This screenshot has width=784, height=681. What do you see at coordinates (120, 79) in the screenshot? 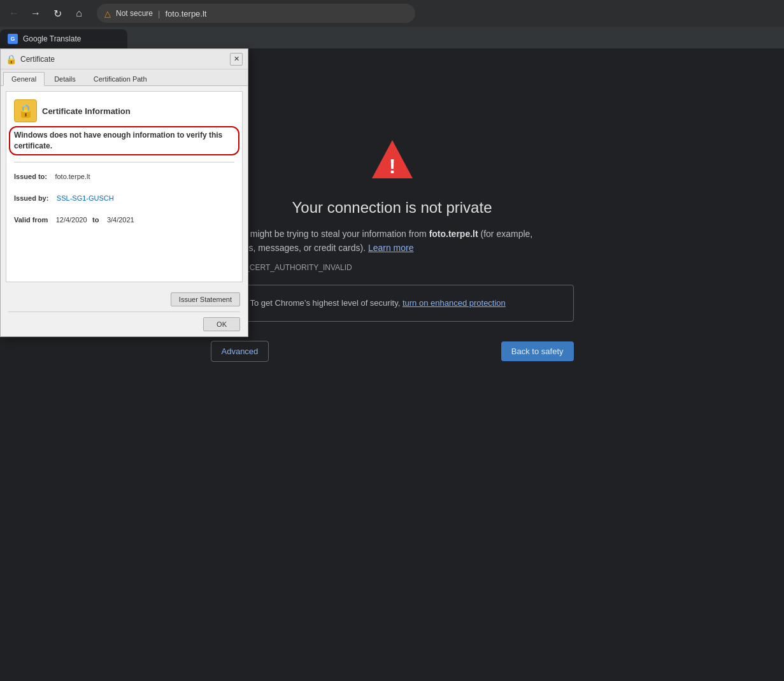
I see `cert-tab-certification-path: Certification Path` at bounding box center [120, 79].